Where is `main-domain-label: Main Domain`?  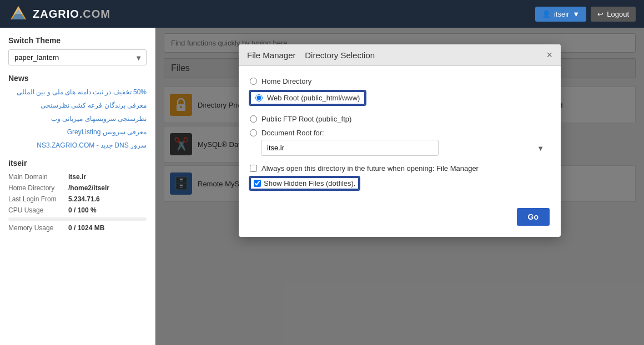
main-domain-label: Main Domain is located at coordinates (36, 177).